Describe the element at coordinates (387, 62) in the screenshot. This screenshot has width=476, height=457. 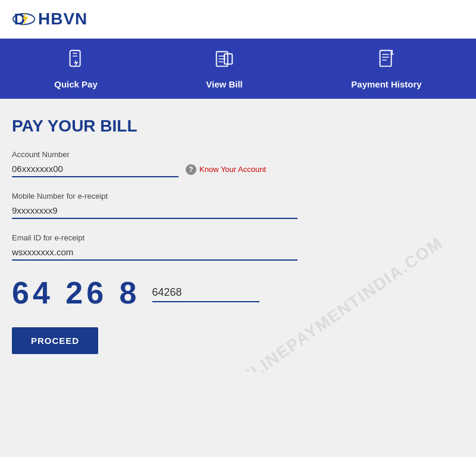
I see `payment-history-icon: 1` at that location.